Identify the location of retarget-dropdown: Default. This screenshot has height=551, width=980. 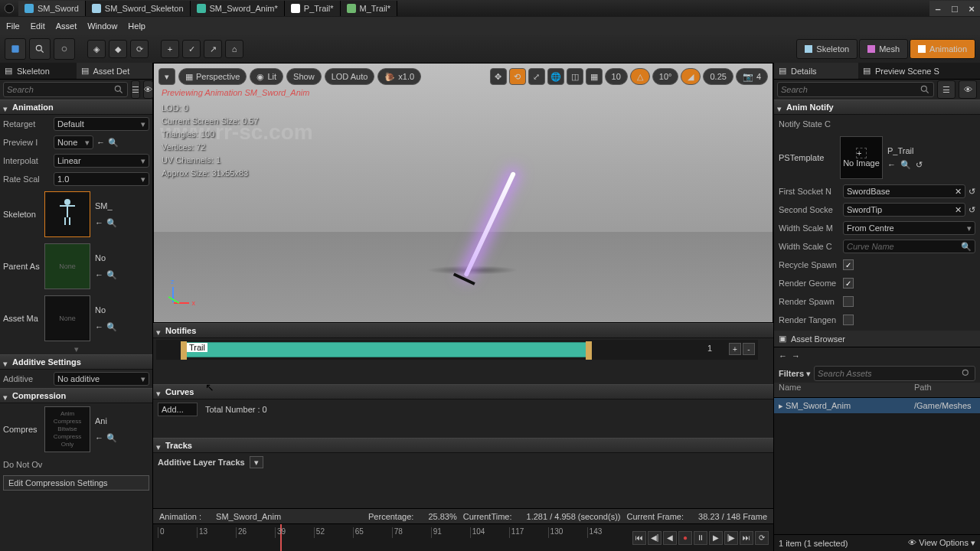
(101, 124).